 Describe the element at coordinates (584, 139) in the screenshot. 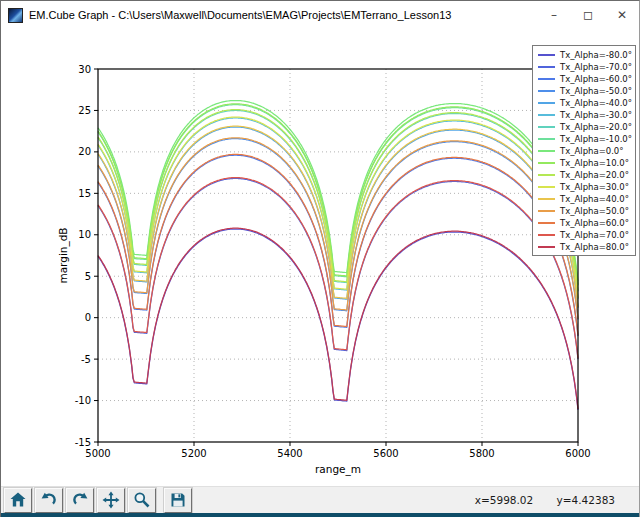

I see `legend-entry: Tx_Alpha=-10.0°` at that location.